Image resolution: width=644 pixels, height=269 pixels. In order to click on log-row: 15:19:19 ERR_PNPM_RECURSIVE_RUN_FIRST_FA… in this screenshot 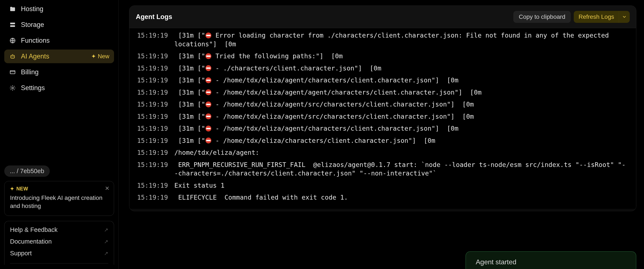, I will do `click(383, 169)`.